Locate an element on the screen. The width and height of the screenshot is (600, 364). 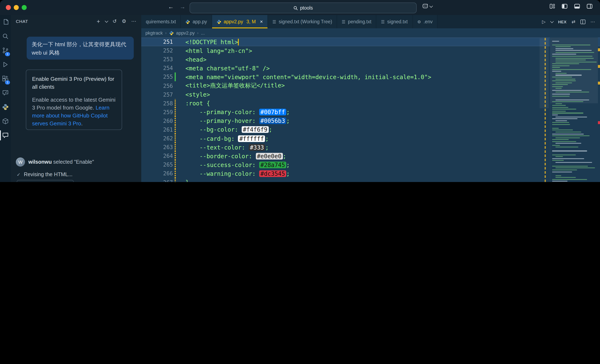
search-icon is located at coordinates (296, 8).